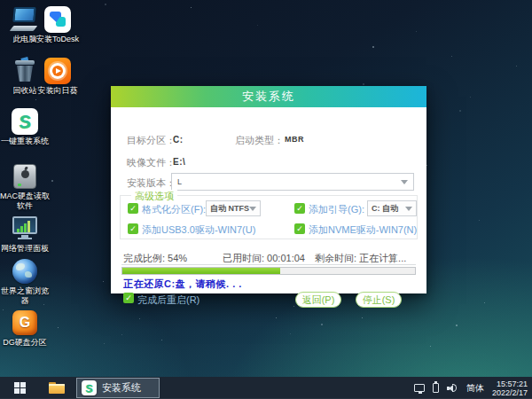  Describe the element at coordinates (25, 127) in the screenshot. I see `desktop-icon-reinstall: 一键重装系统` at that location.